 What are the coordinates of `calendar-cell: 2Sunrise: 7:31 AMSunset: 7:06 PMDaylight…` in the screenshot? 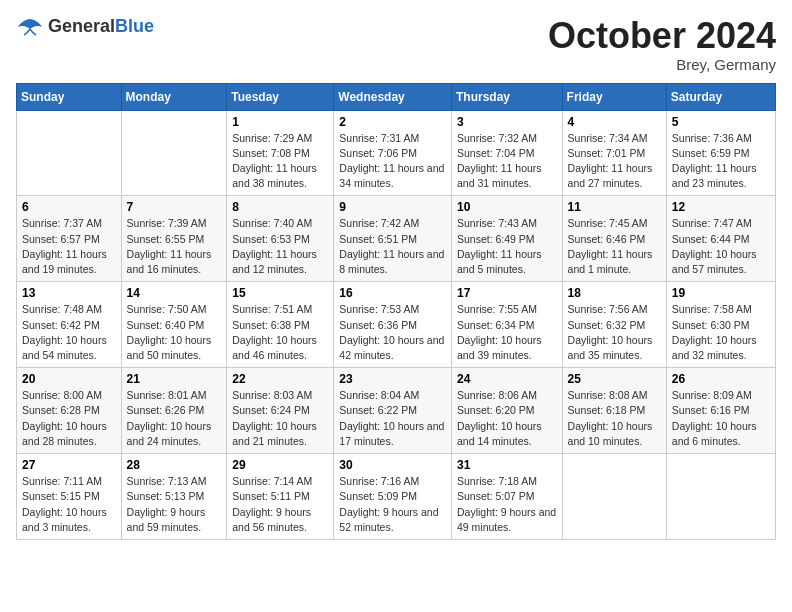 It's located at (393, 153).